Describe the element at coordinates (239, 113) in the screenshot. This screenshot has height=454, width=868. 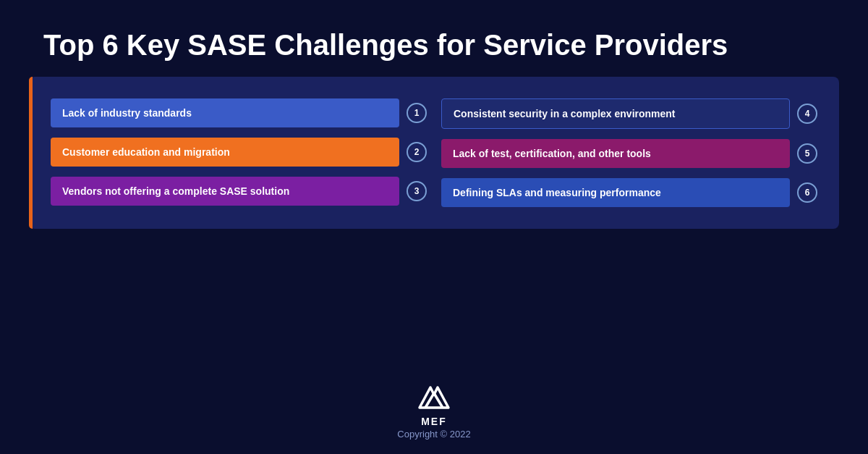
I see `challenge-row-1: Lack of industry standards 1` at that location.